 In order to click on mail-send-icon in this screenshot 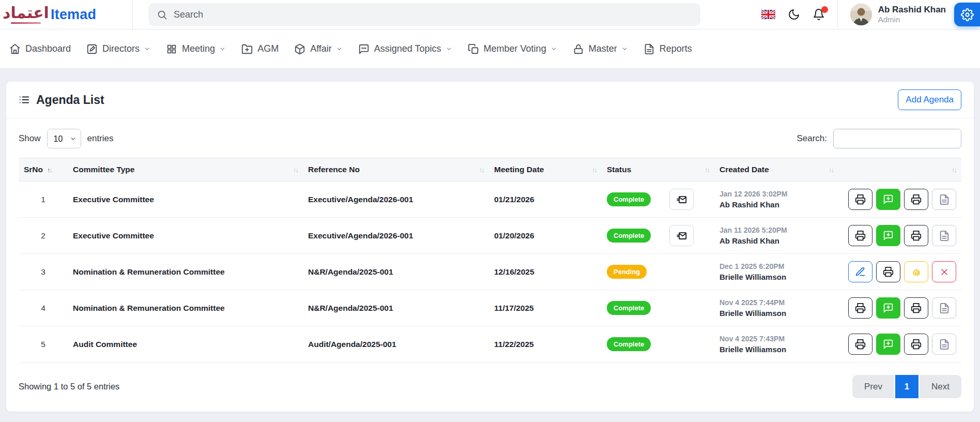, I will do `click(682, 200)`.